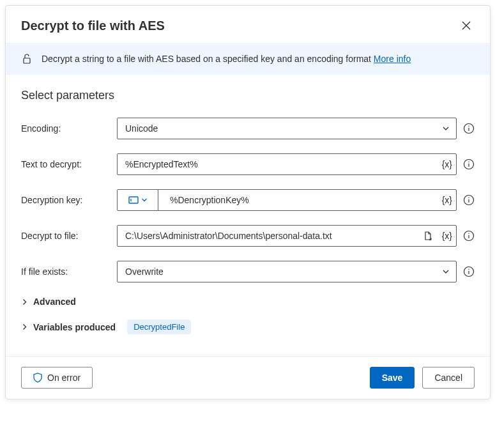  What do you see at coordinates (69, 200) in the screenshot?
I see `key-label: Decryption key:` at bounding box center [69, 200].